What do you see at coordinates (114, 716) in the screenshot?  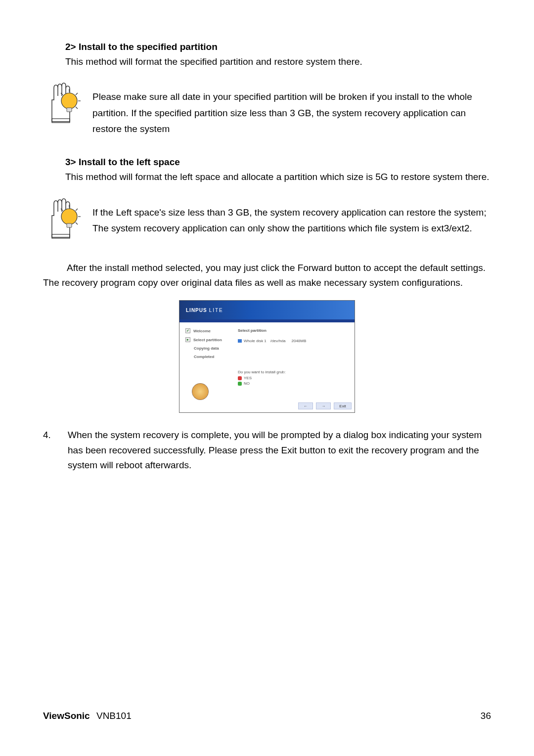 I see `footer-model: VNB101` at bounding box center [114, 716].